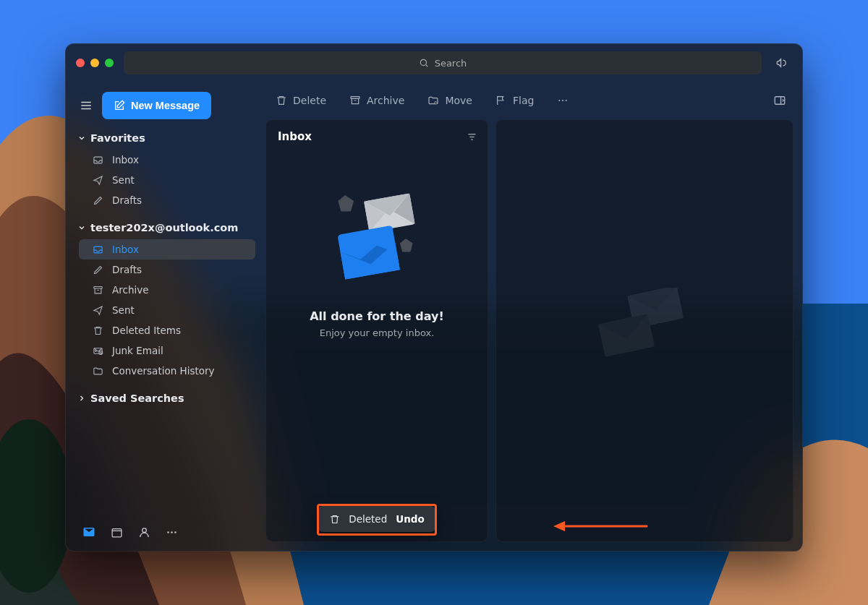 This screenshot has width=868, height=605. Describe the element at coordinates (295, 137) in the screenshot. I see `message-list-title: Inbox` at that location.